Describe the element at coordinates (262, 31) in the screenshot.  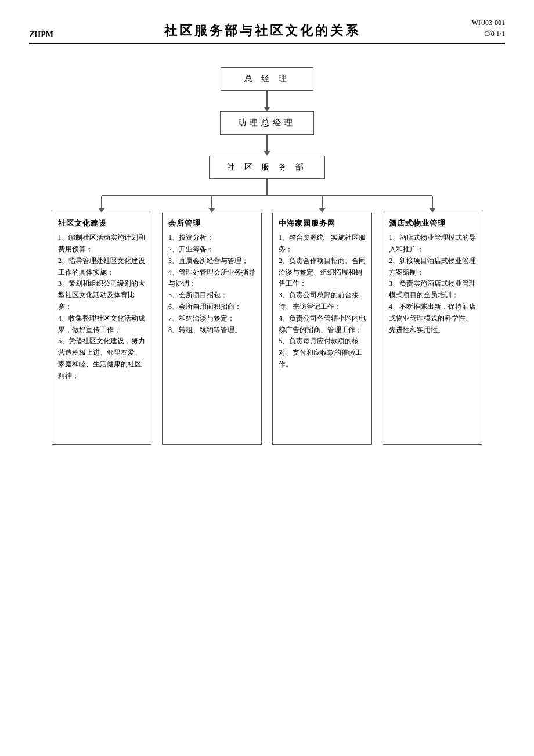
I see `page-title: 社区服务部与社区文化的关系` at that location.